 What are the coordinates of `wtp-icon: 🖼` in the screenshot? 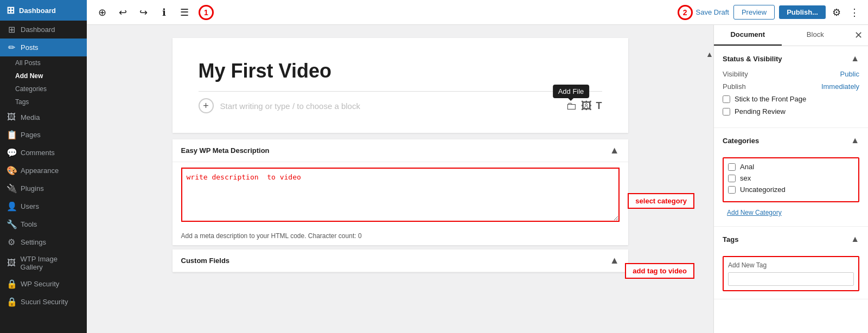 It's located at (11, 263).